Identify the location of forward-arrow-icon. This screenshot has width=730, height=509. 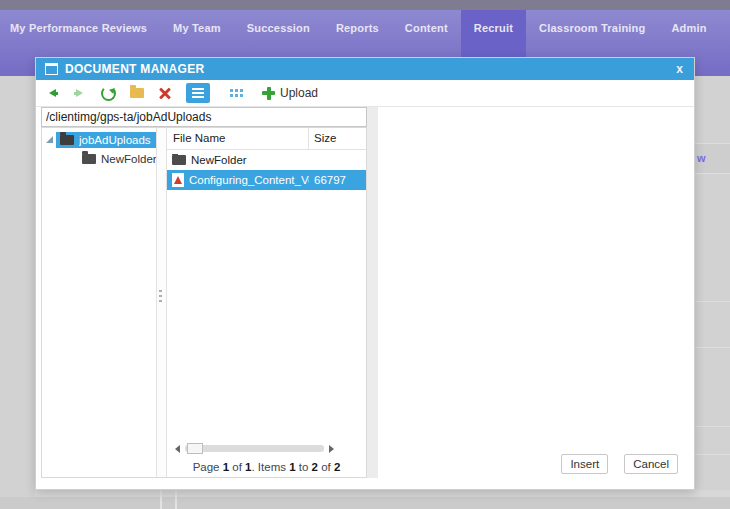
(80, 94).